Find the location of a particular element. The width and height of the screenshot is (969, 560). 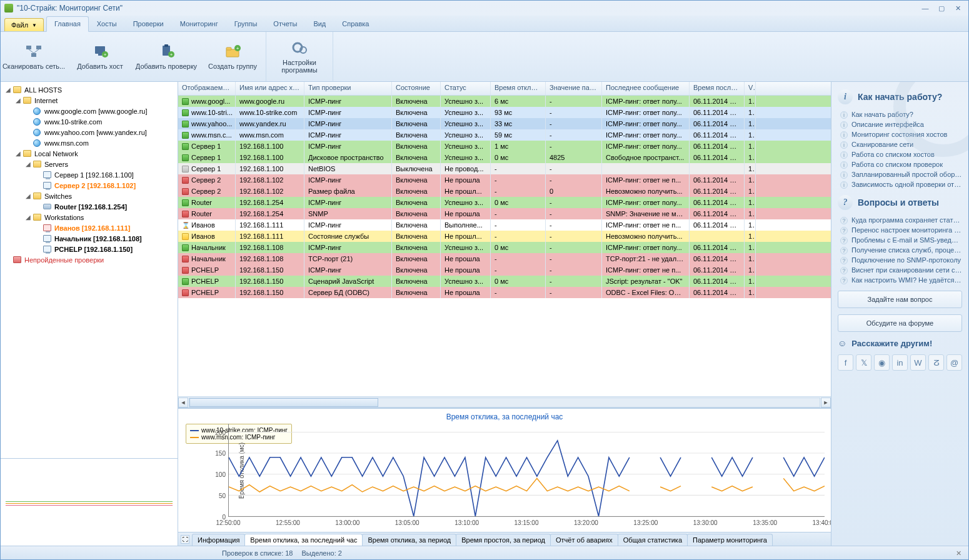

linkedin-icon: in is located at coordinates (900, 362).